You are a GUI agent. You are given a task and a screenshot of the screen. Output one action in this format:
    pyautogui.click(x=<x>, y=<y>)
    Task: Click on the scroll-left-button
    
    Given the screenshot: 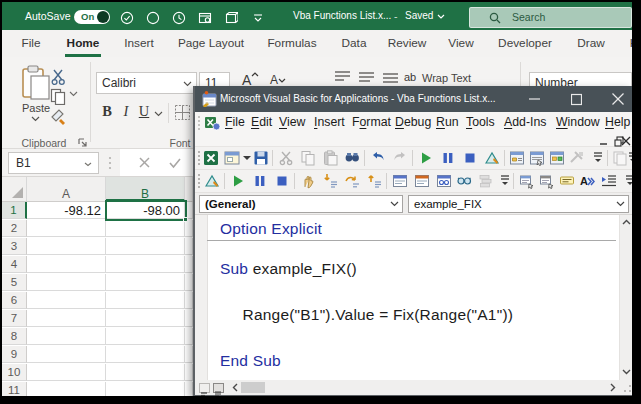 What is the action you would take?
    pyautogui.click(x=234, y=388)
    